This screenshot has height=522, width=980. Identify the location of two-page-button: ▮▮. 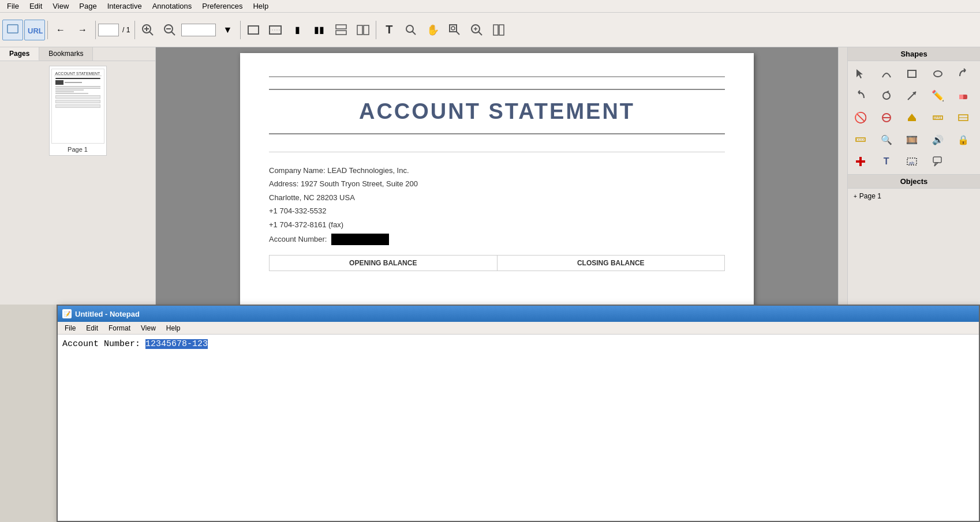
(319, 30).